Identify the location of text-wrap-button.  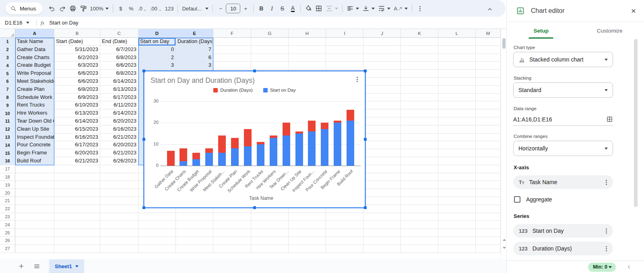
(384, 8).